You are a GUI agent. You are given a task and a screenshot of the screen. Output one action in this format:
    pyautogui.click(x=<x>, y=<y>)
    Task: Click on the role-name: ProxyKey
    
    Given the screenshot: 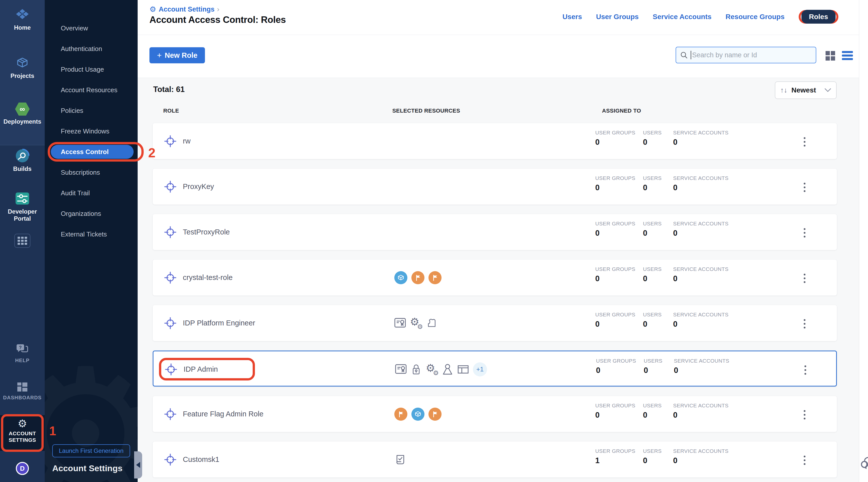 What is the action you would take?
    pyautogui.click(x=198, y=187)
    